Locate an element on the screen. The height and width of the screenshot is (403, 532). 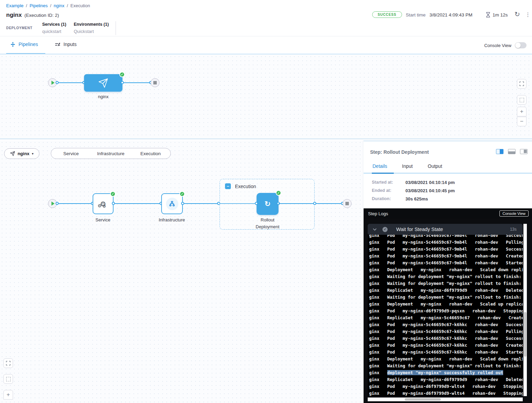
pipeline-node-nginx: ✓ is located at coordinates (103, 83).